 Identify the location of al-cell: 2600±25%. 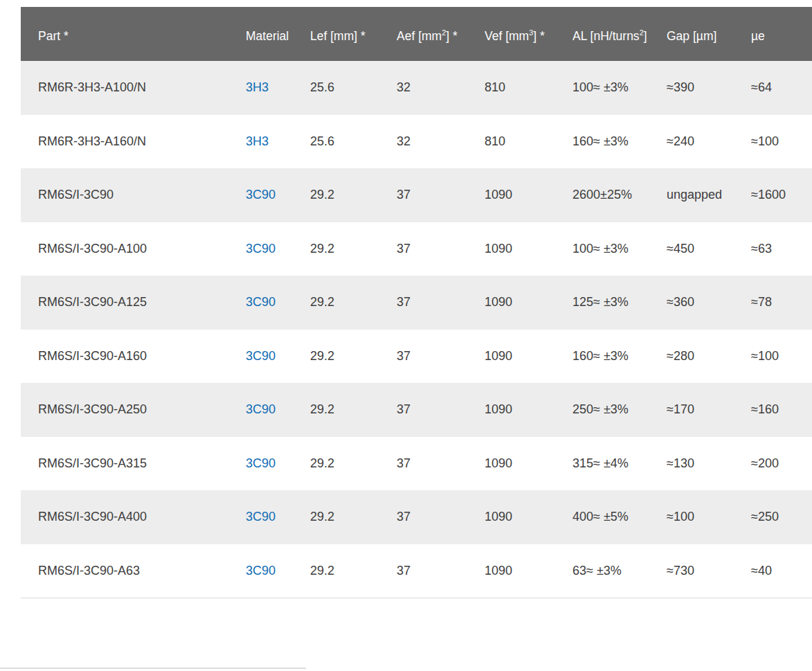
(620, 195).